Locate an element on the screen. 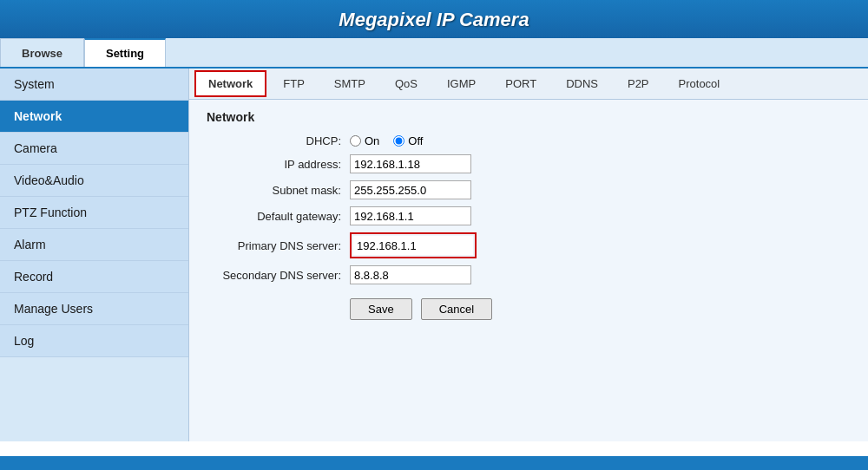 The image size is (868, 470). subnav-ddns: DDNS is located at coordinates (582, 83).